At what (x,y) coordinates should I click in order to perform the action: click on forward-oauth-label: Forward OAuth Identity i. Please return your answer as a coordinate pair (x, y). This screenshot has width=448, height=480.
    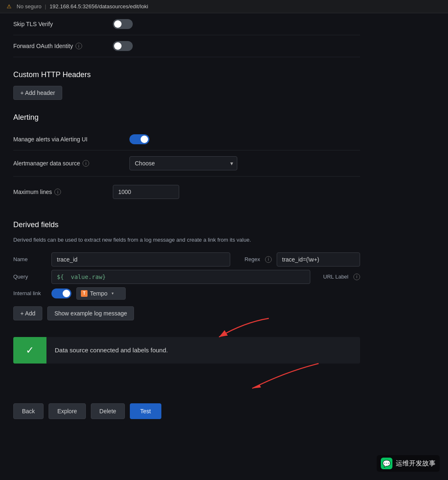
    Looking at the image, I should click on (63, 46).